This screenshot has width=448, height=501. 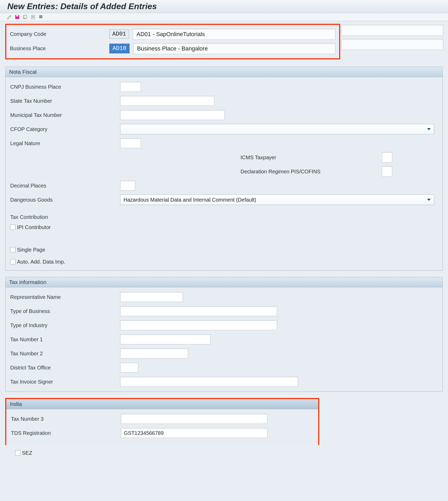 I want to click on header-extra-inputs, so click(x=392, y=39).